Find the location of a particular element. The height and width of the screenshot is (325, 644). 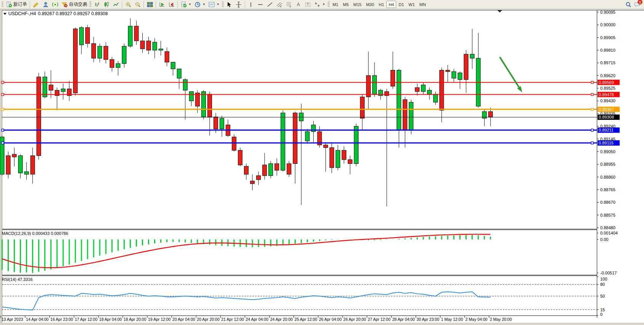

vertical-line-button is located at coordinates (251, 5).